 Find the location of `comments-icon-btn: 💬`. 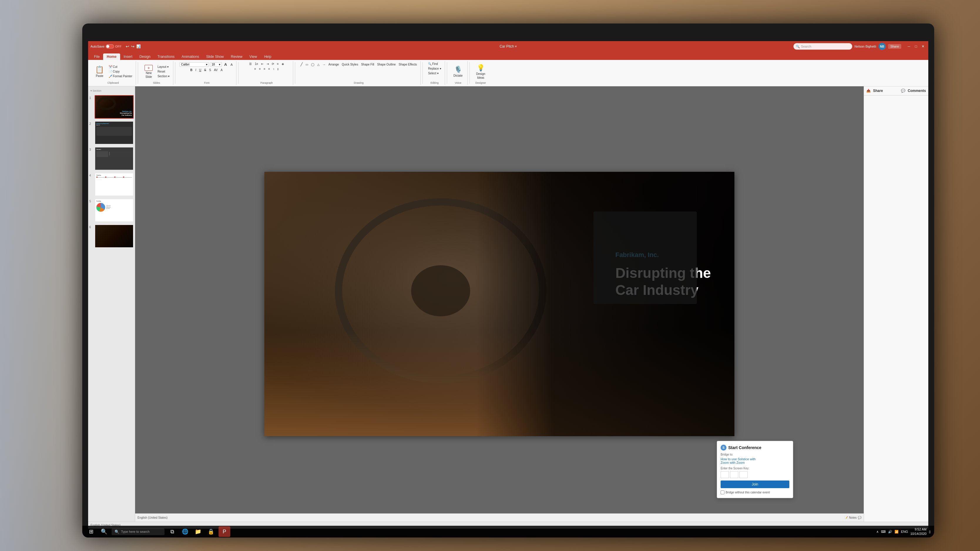

comments-icon-btn: 💬 is located at coordinates (860, 518).